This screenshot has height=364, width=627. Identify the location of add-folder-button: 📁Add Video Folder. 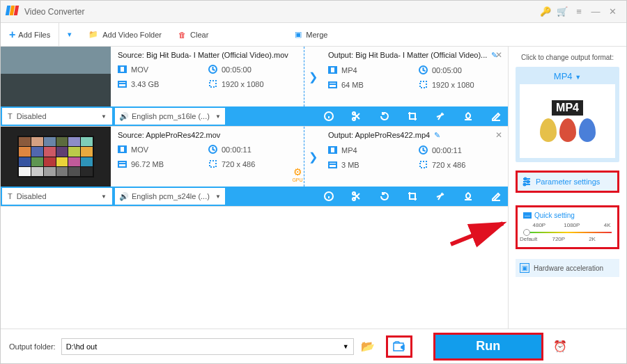
(125, 35).